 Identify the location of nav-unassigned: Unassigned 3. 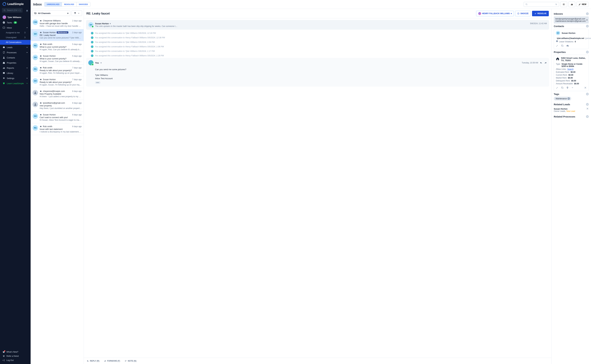
(15, 38).